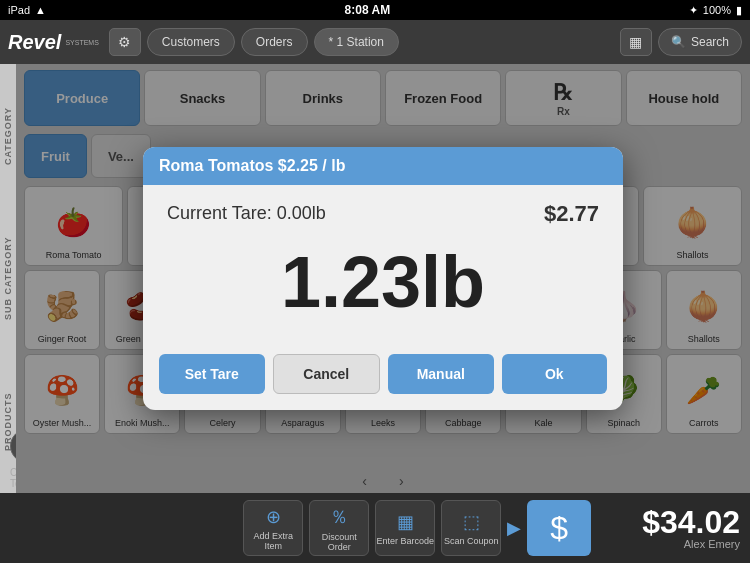  I want to click on search-icon: 🔍, so click(678, 42).